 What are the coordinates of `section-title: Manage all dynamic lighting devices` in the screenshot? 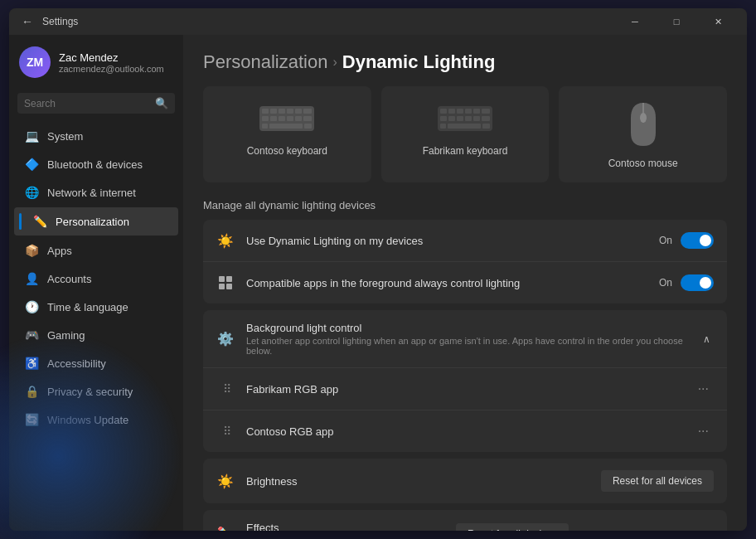 It's located at (465, 206).